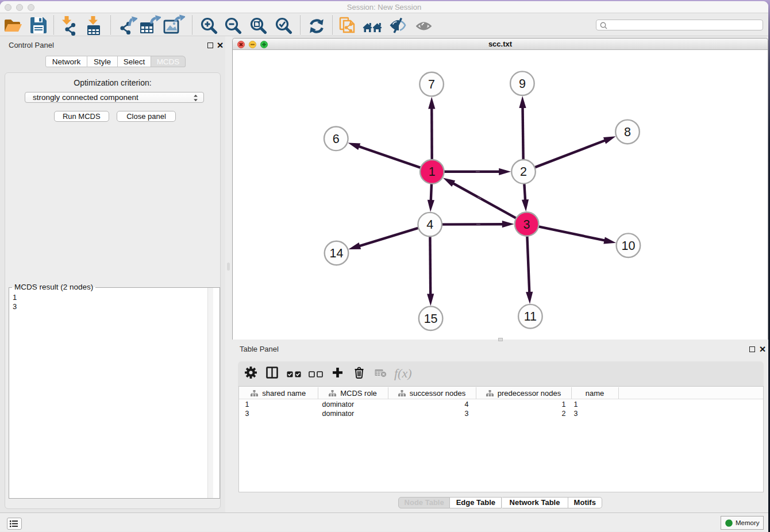  Describe the element at coordinates (628, 245) in the screenshot. I see `svg-text: 10` at that location.